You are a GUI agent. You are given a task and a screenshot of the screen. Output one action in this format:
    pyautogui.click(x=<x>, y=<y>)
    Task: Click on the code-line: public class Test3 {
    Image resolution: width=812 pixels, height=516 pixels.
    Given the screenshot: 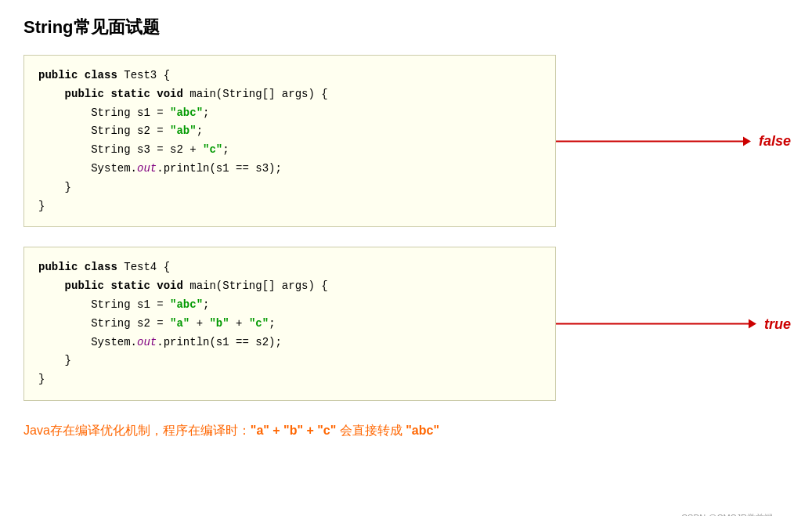 What is the action you would take?
    pyautogui.click(x=290, y=76)
    